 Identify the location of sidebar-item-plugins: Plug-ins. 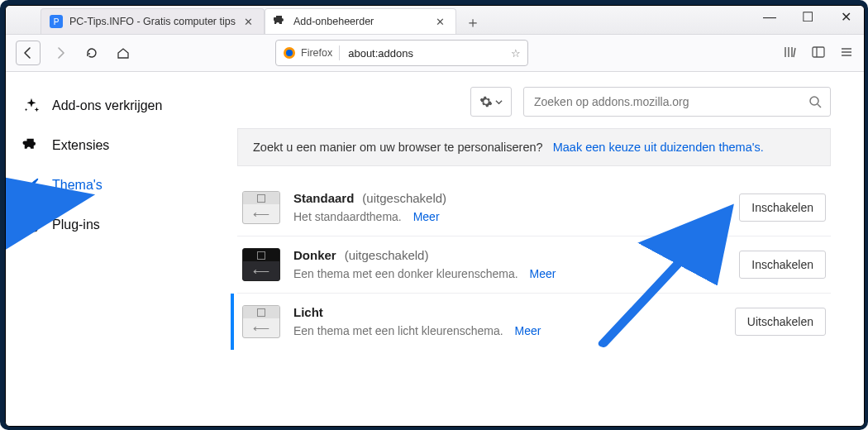
(122, 225).